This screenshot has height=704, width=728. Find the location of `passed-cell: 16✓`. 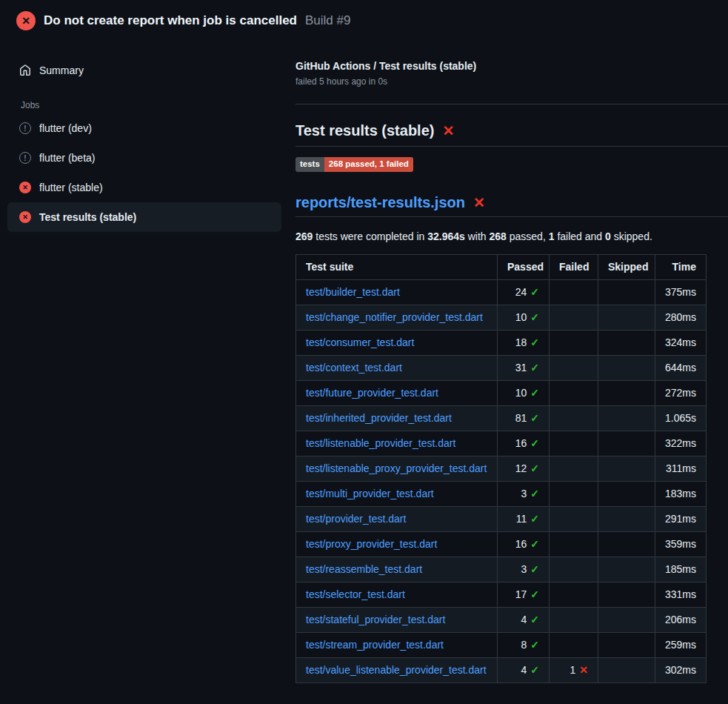

passed-cell: 16✓ is located at coordinates (524, 443).